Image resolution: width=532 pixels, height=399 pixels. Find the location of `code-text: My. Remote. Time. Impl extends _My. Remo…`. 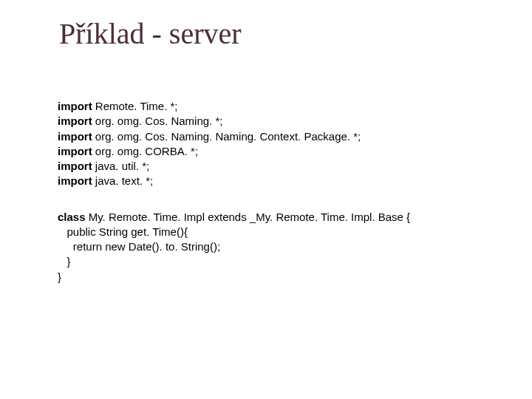

code-text: My. Remote. Time. Impl extends _My. Remo… is located at coordinates (248, 217).